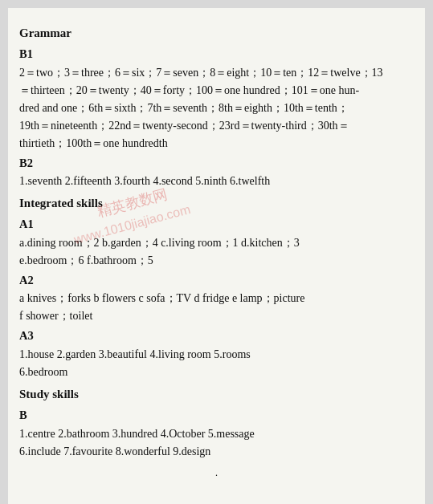 Image resolution: width=433 pixels, height=504 pixels. I want to click on a1-line-2: e.bedroom；6 f.bathroom；5, so click(217, 260).